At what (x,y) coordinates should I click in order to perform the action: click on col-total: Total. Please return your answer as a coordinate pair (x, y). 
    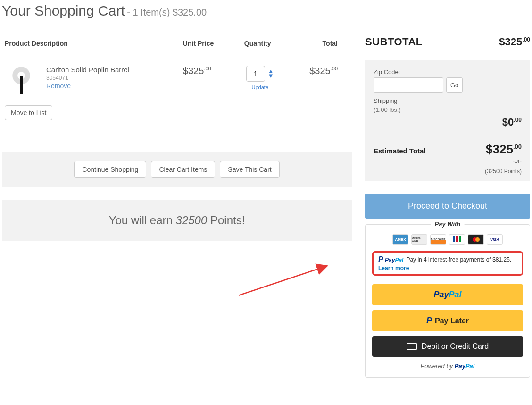
    Looking at the image, I should click on (321, 43).